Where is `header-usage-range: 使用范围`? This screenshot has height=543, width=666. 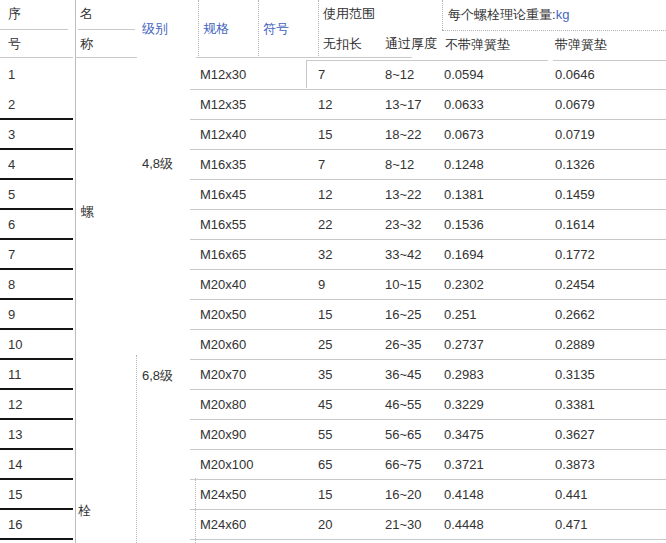
header-usage-range: 使用范围 is located at coordinates (349, 14).